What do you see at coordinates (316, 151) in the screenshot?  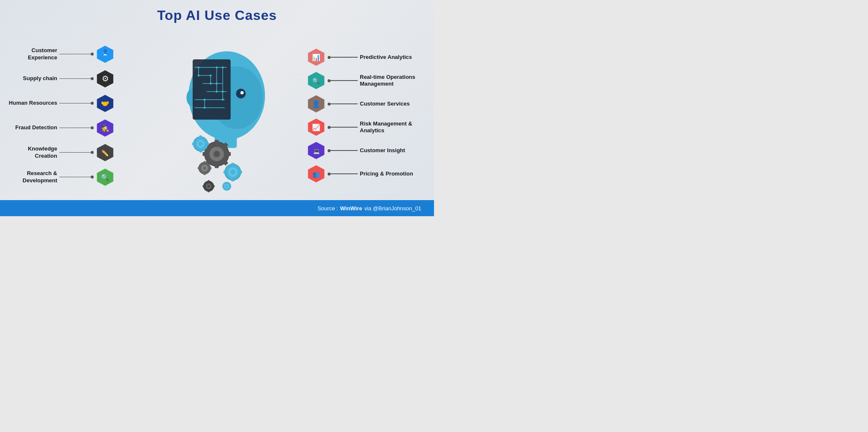 I see `hex-icon-customer-insight: 💻` at bounding box center [316, 151].